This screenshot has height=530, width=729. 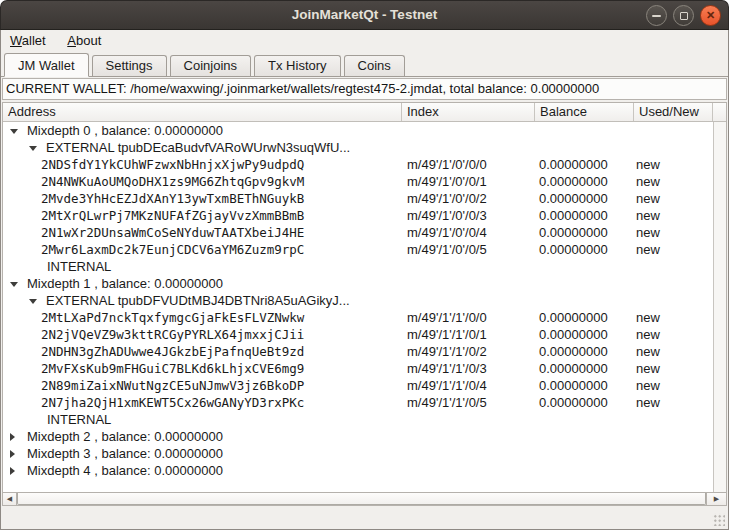 What do you see at coordinates (79, 420) in the screenshot?
I see `section-label: INTERNAL` at bounding box center [79, 420].